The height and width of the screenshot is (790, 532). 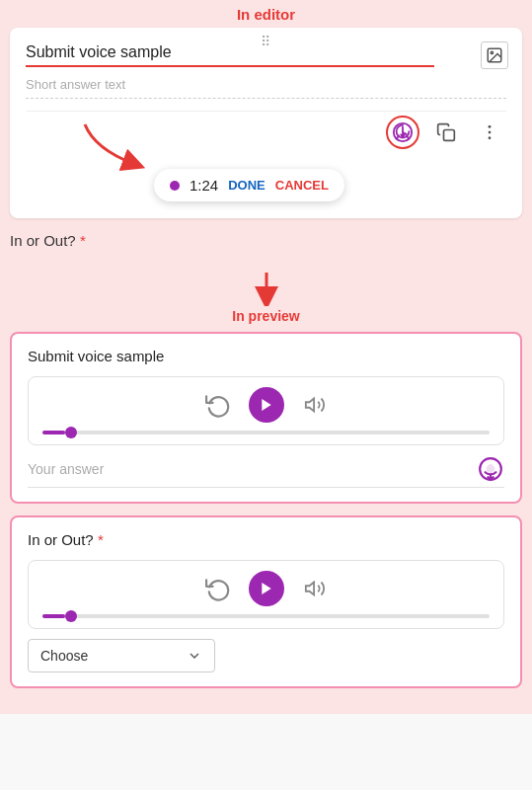 What do you see at coordinates (266, 472) in the screenshot?
I see `your-answer-row: Your answer` at bounding box center [266, 472].